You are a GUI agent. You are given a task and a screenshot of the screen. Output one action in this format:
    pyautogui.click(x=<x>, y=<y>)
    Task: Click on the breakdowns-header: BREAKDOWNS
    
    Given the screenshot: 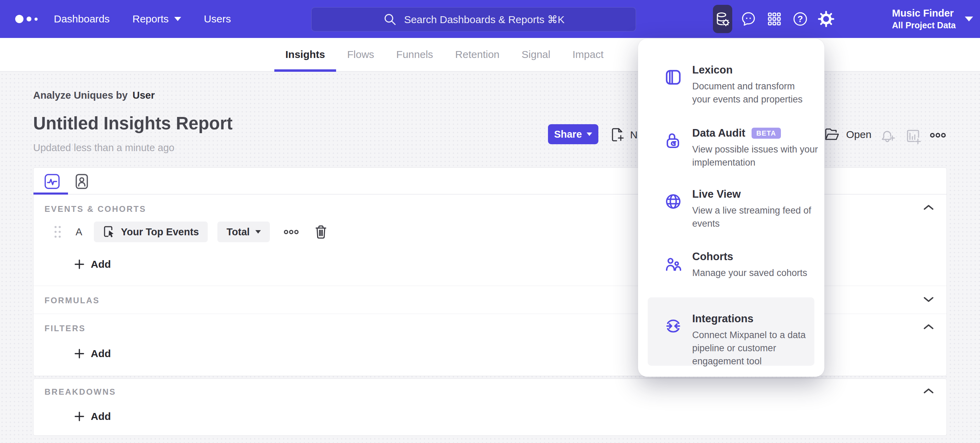 What is the action you would take?
    pyautogui.click(x=80, y=392)
    